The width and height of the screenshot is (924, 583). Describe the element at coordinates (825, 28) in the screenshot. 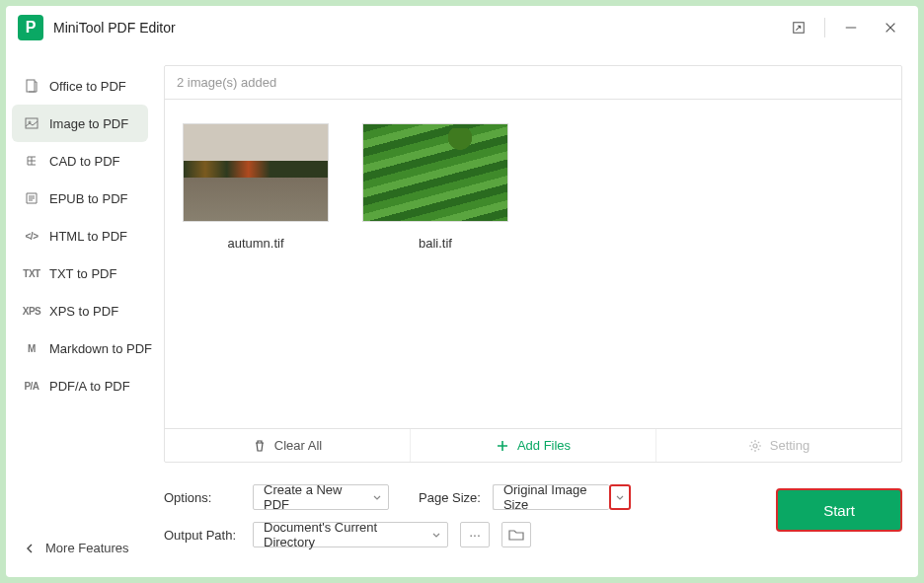

I see `titlebar-divider` at that location.